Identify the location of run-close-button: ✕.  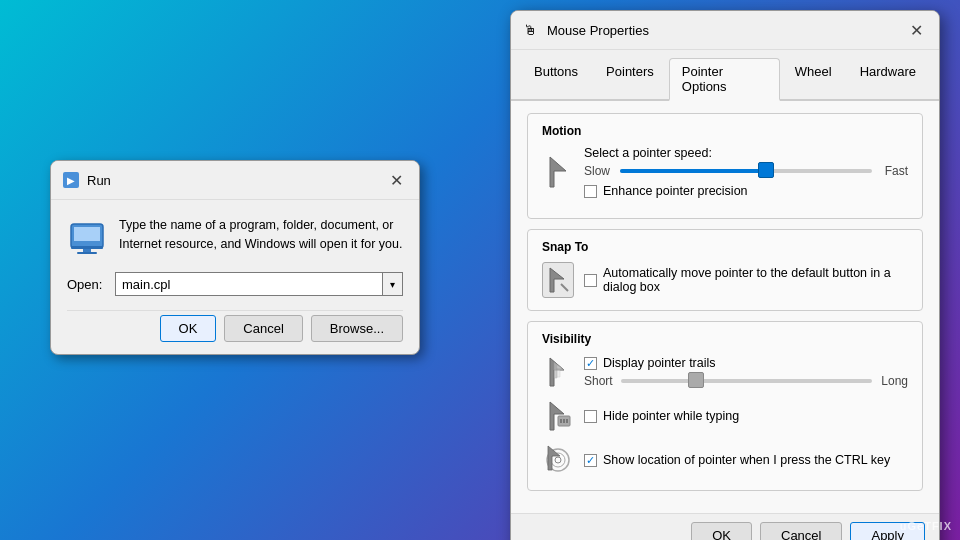
(396, 180).